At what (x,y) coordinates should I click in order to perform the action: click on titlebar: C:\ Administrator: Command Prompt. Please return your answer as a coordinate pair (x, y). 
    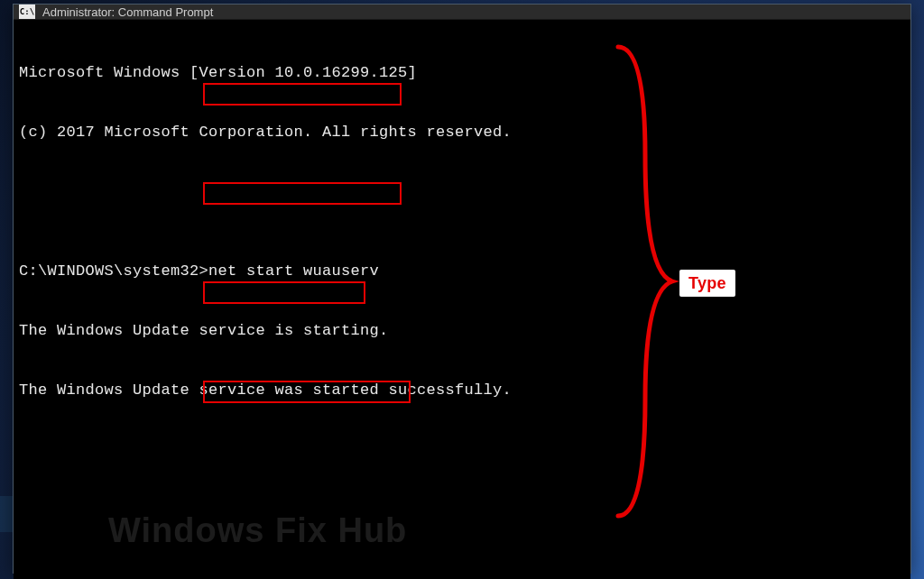
    Looking at the image, I should click on (462, 13).